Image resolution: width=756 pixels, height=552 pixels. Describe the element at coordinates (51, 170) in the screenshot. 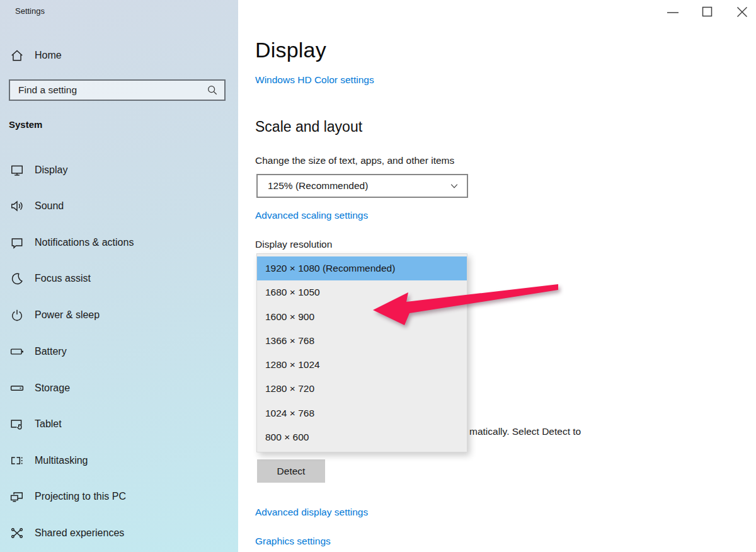

I see `sidebar-item-label: Display` at that location.